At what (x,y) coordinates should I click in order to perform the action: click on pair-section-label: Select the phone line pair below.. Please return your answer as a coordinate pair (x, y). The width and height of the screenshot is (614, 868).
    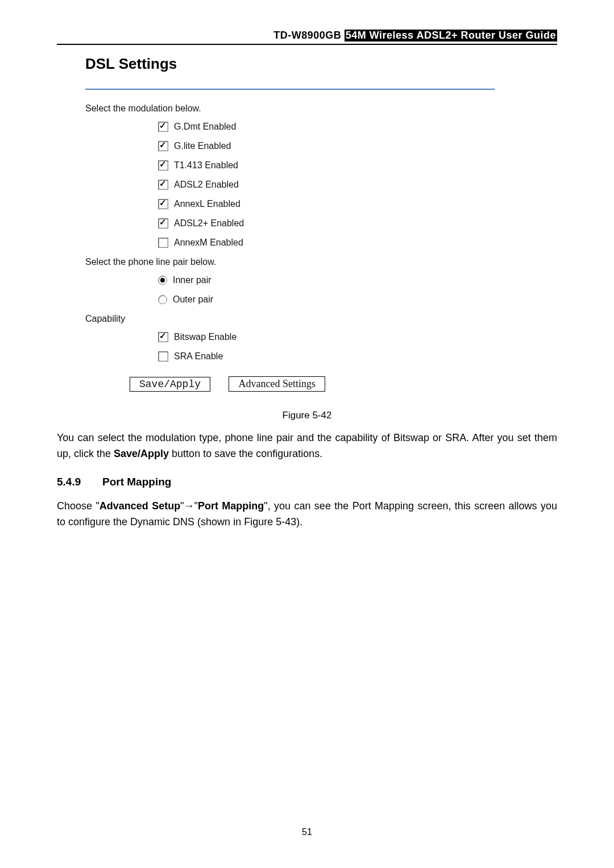
    Looking at the image, I should click on (301, 262).